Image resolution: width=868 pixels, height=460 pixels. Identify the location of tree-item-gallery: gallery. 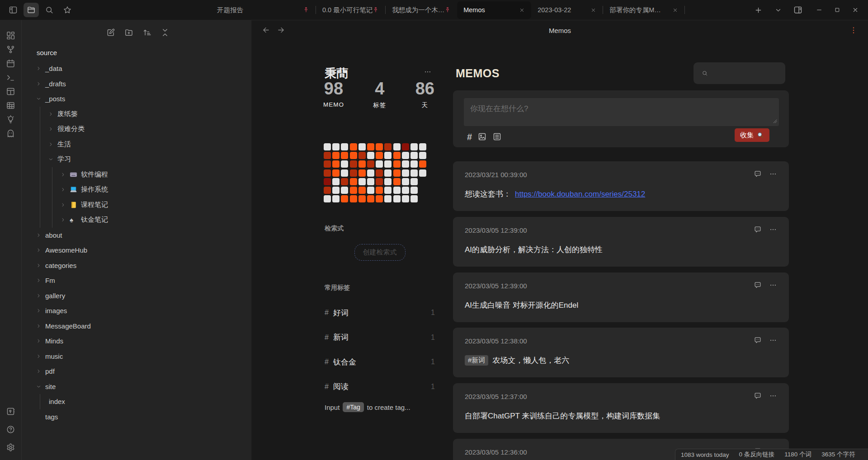
(137, 296).